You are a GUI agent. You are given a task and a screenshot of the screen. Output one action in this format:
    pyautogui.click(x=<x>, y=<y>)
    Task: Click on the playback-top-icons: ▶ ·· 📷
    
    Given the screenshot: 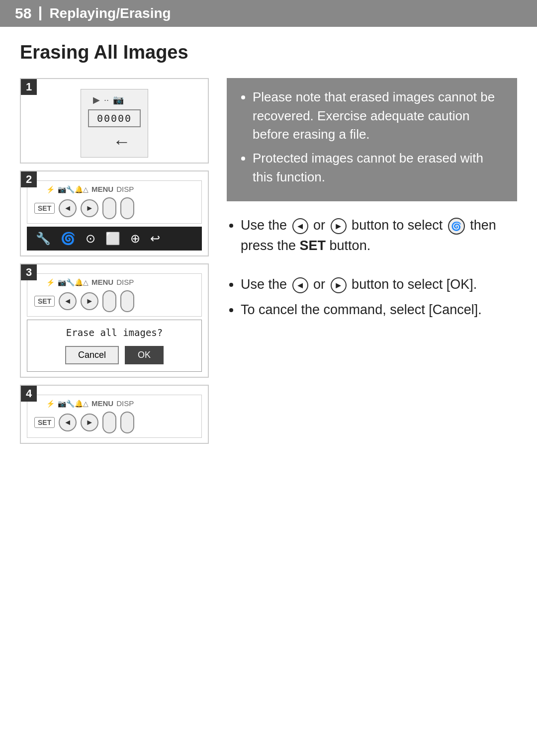 What is the action you would take?
    pyautogui.click(x=108, y=100)
    